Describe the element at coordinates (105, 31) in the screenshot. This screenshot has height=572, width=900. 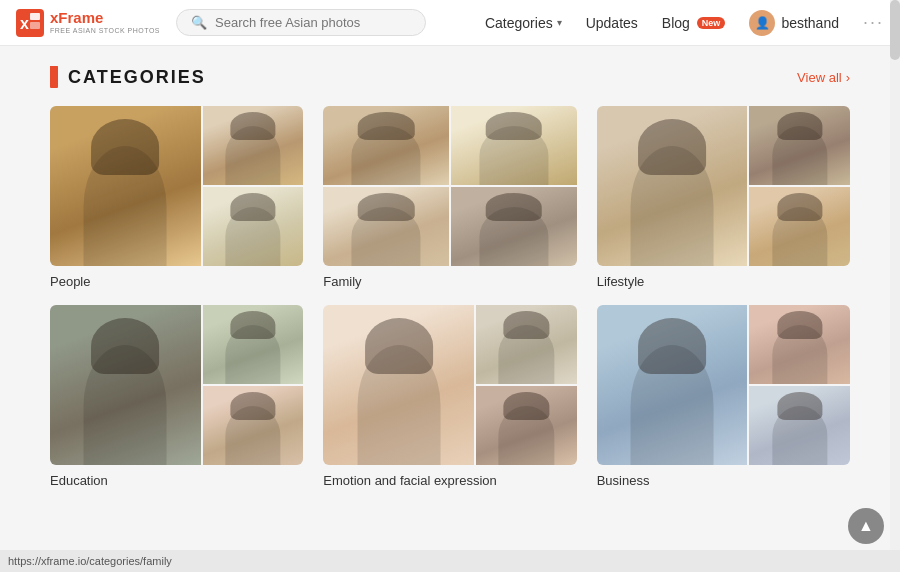
I see `logo-sub: FREE ASIAN Stock Photos` at that location.